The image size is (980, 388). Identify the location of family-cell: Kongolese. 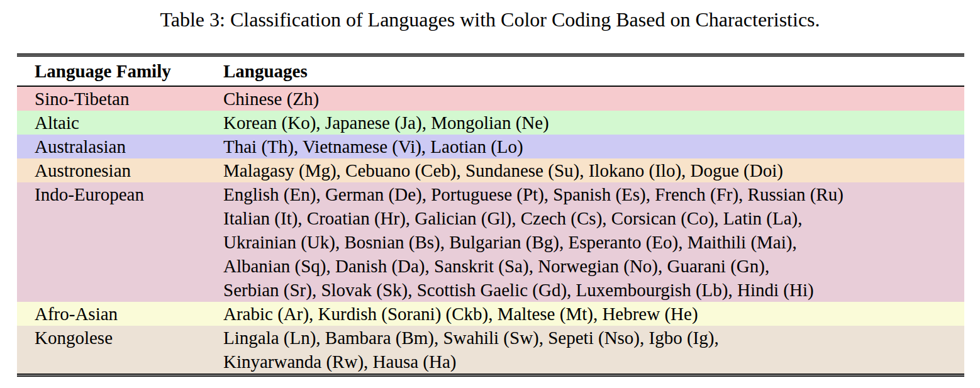
(120, 338).